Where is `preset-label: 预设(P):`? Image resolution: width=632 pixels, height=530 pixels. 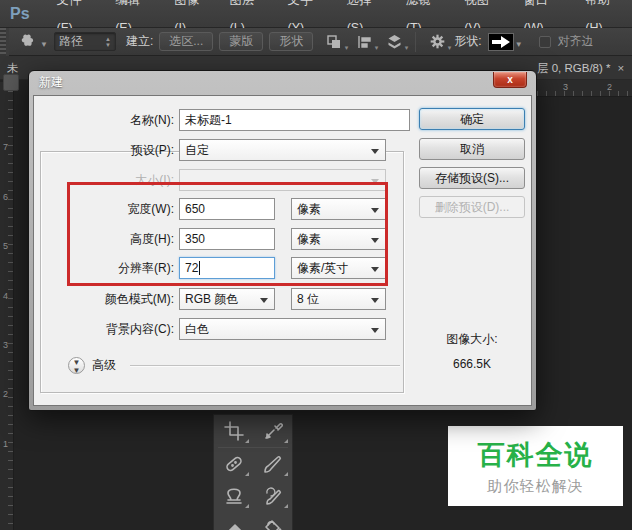 preset-label: 预设(P): is located at coordinates (108, 150).